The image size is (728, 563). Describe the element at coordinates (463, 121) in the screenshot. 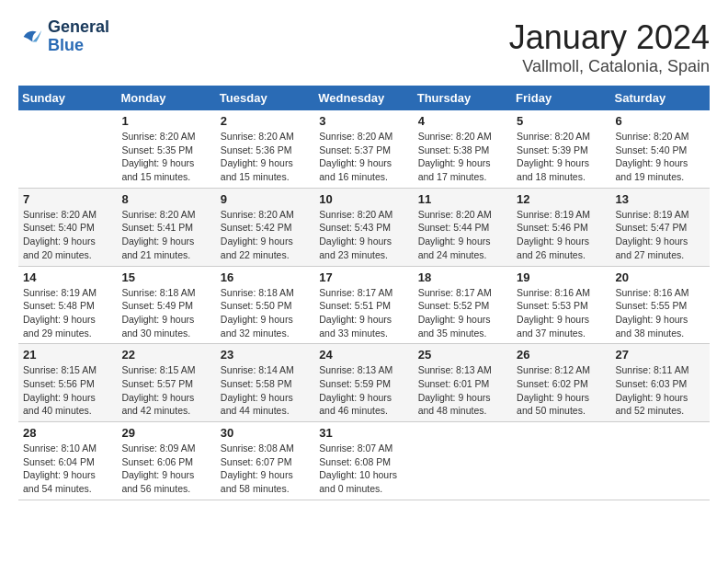

I see `day-number: 4` at that location.